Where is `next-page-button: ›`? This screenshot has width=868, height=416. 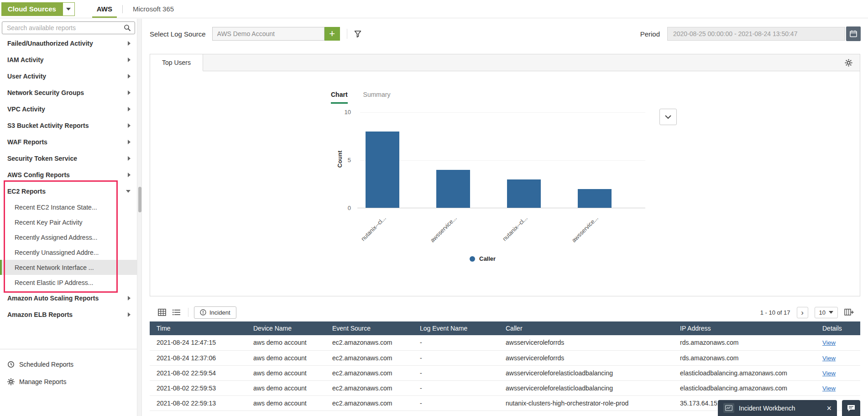
next-page-button: › is located at coordinates (802, 312).